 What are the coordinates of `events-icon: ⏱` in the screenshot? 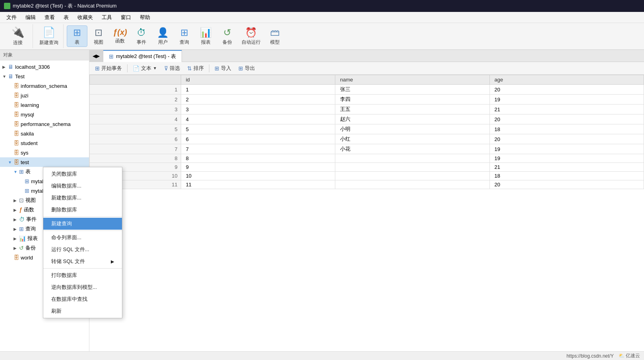 It's located at (22, 219).